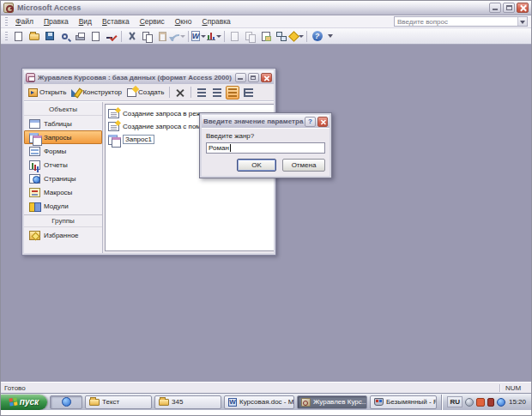 The image size is (532, 416). Describe the element at coordinates (9, 8) in the screenshot. I see `access-app-icon` at that location.